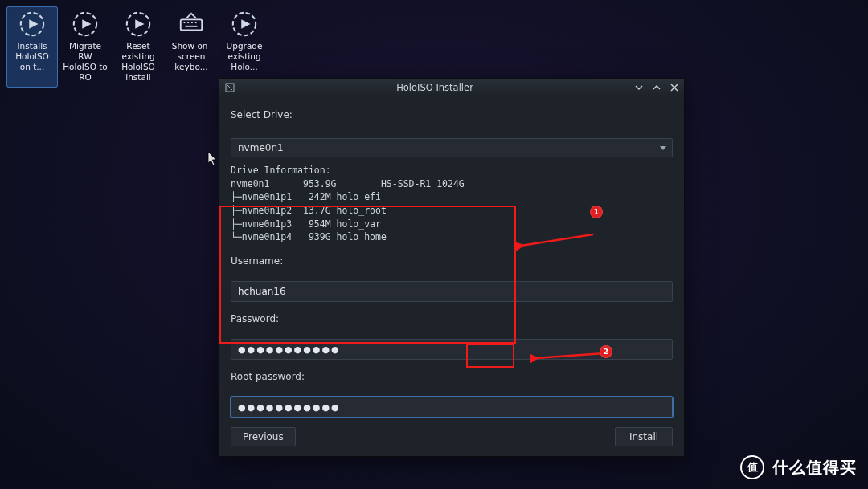 This screenshot has width=868, height=489. What do you see at coordinates (663, 148) in the screenshot?
I see `chevron-down-icon` at bounding box center [663, 148].